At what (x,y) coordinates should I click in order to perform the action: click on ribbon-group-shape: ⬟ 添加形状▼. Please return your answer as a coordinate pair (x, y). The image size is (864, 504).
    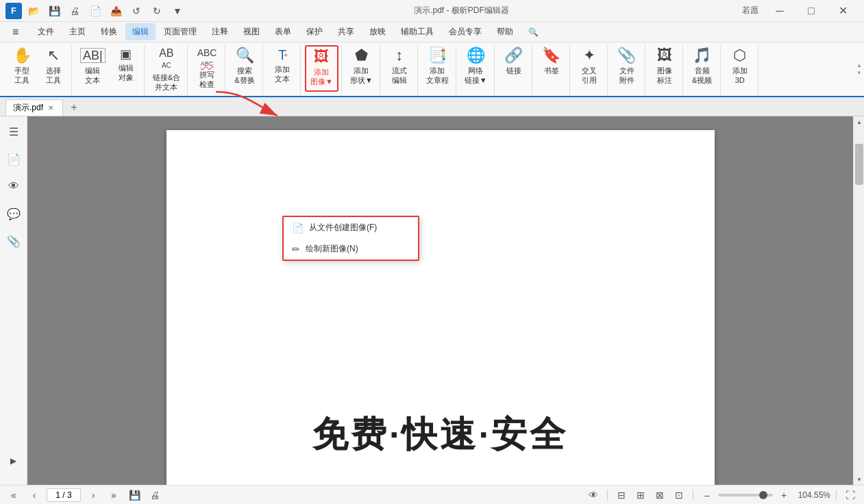
    Looking at the image, I should click on (362, 71).